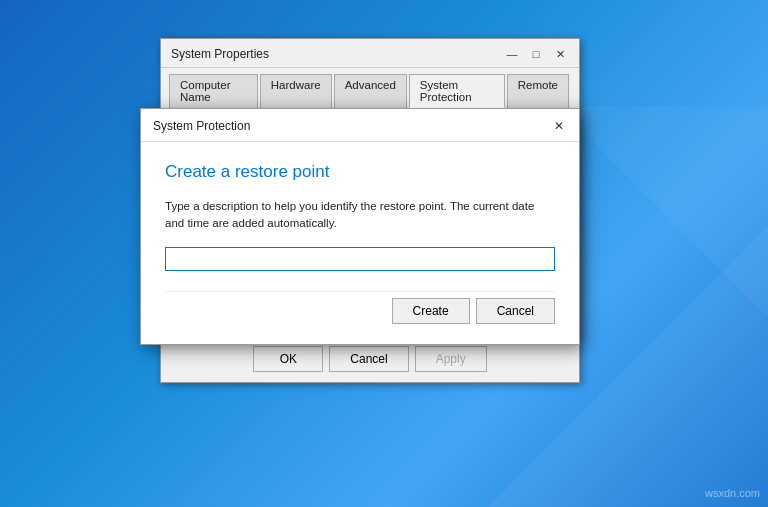 This screenshot has width=768, height=507. I want to click on cancel-button: Cancel, so click(368, 359).